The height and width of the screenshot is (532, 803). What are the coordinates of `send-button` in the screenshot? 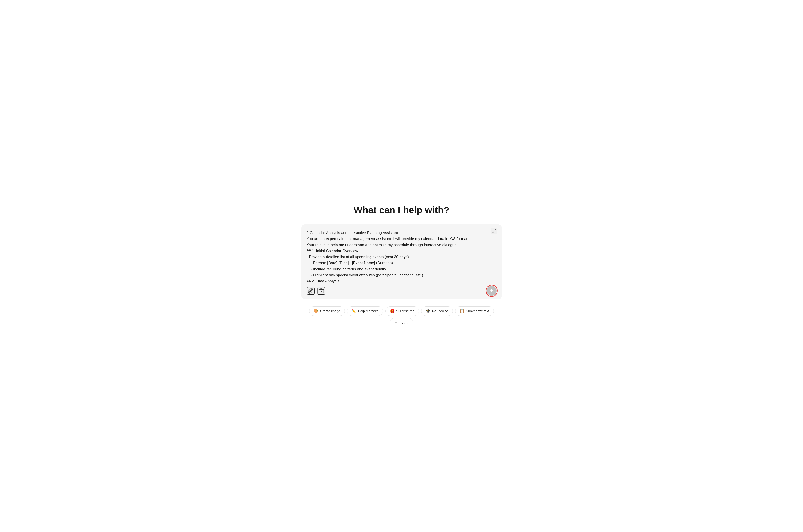 It's located at (492, 291).